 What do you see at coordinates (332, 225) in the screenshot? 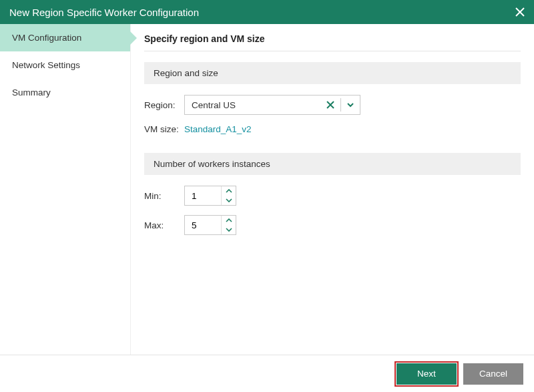
I see `max-field-row: Max: 5` at bounding box center [332, 225].